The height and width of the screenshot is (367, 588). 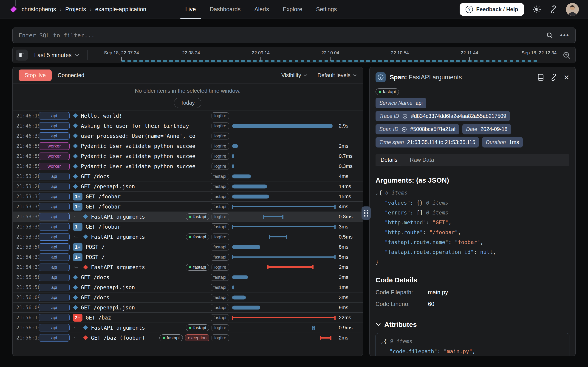 What do you see at coordinates (22, 55) in the screenshot?
I see `sidebar-toggle-button` at bounding box center [22, 55].